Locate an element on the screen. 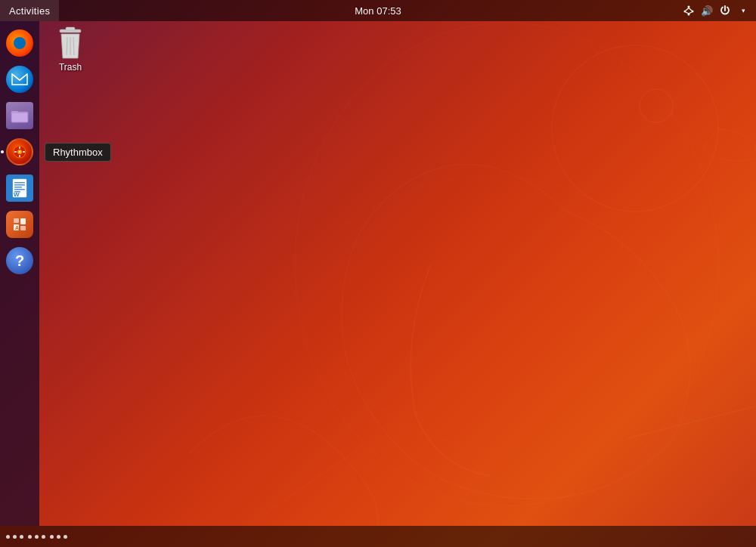  svg-text: A is located at coordinates (17, 228).